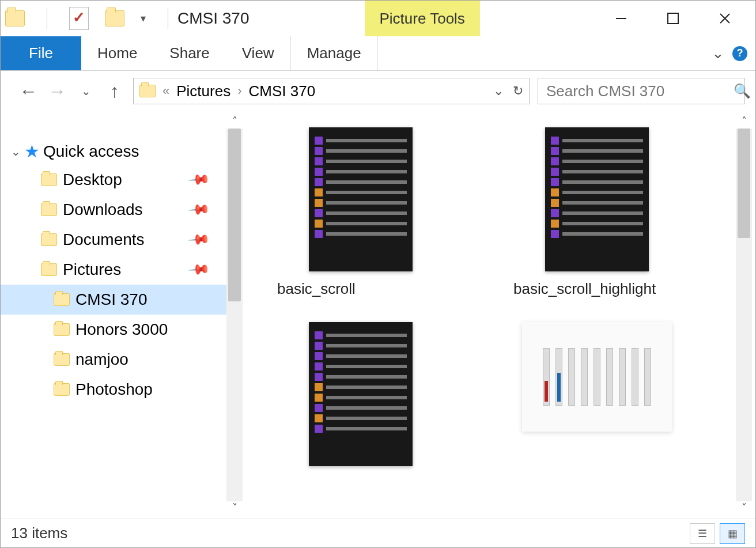  Describe the element at coordinates (28, 91) in the screenshot. I see `back-button: ←` at that location.